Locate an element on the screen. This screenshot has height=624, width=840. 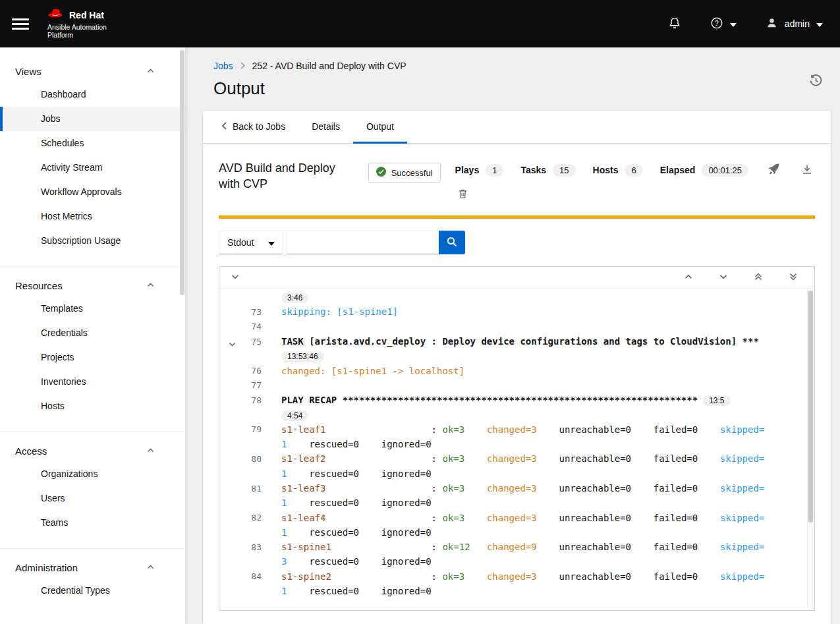
output-line-text: s1-leaf3 : ok=3 changed=3 unreachable=0 … is located at coordinates (517, 488).